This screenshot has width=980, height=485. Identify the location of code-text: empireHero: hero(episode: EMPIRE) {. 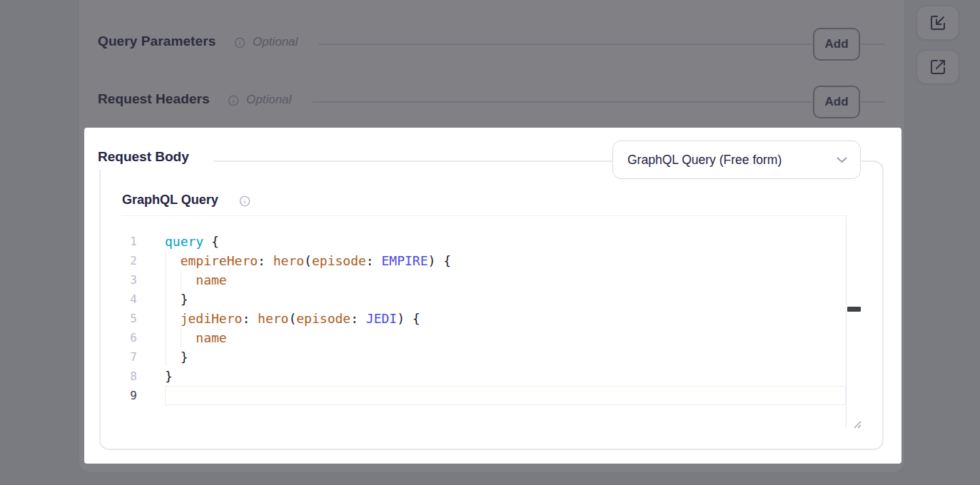
(308, 261).